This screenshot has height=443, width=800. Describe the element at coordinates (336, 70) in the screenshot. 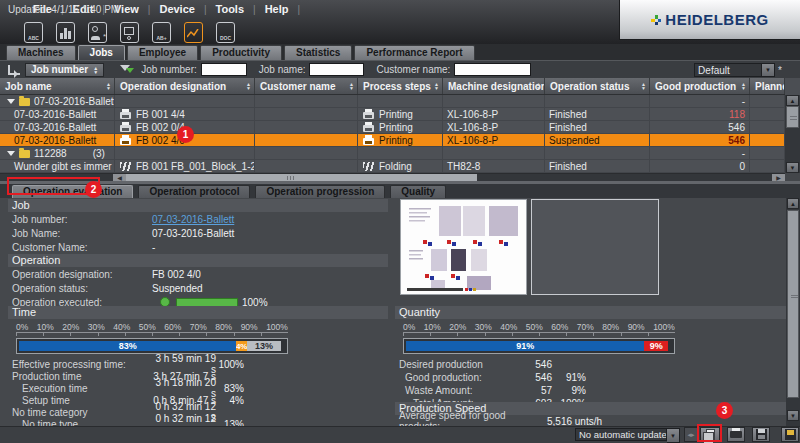

I see `job-name-filter-input` at that location.